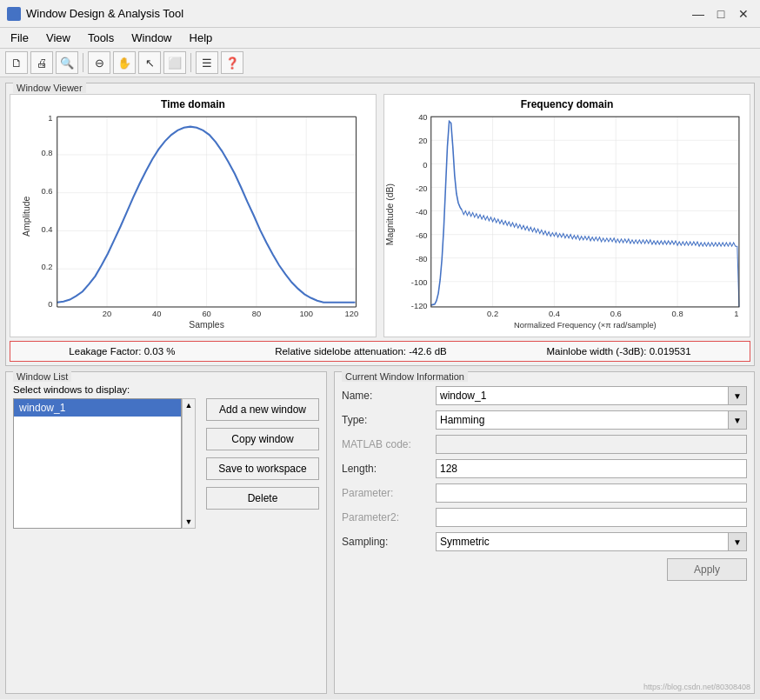 Image resolution: width=760 pixels, height=700 pixels. Describe the element at coordinates (618, 351) in the screenshot. I see `mainlobe-stat: Mainlobe width (-3dB): 0.019531` at that location.